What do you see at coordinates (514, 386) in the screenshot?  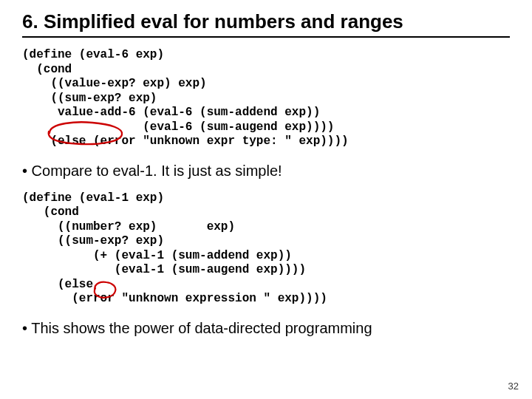 I see `page-number: 32` at bounding box center [514, 386].